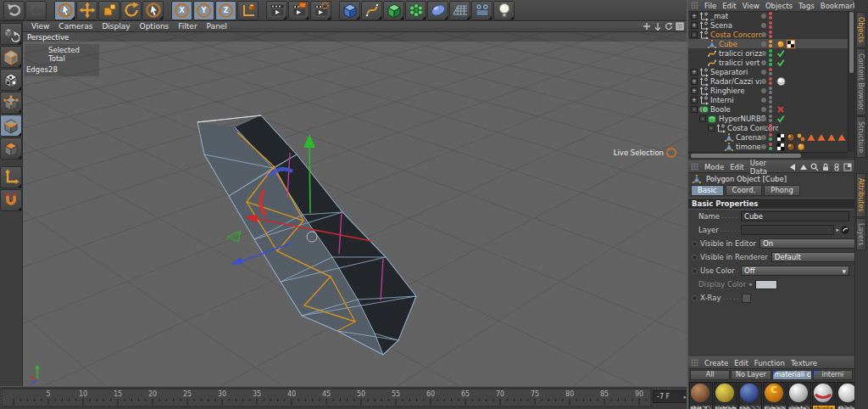 The height and width of the screenshot is (409, 868). I want to click on point-mode-button, so click(11, 103).